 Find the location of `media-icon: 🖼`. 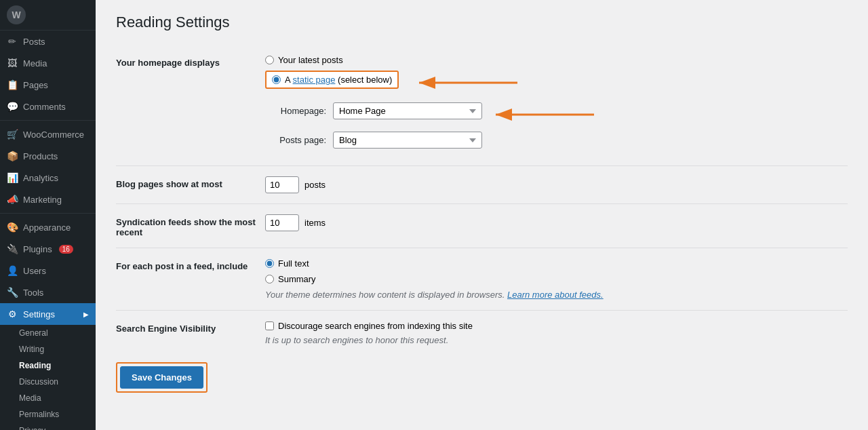

media-icon: 🖼 is located at coordinates (12, 63).